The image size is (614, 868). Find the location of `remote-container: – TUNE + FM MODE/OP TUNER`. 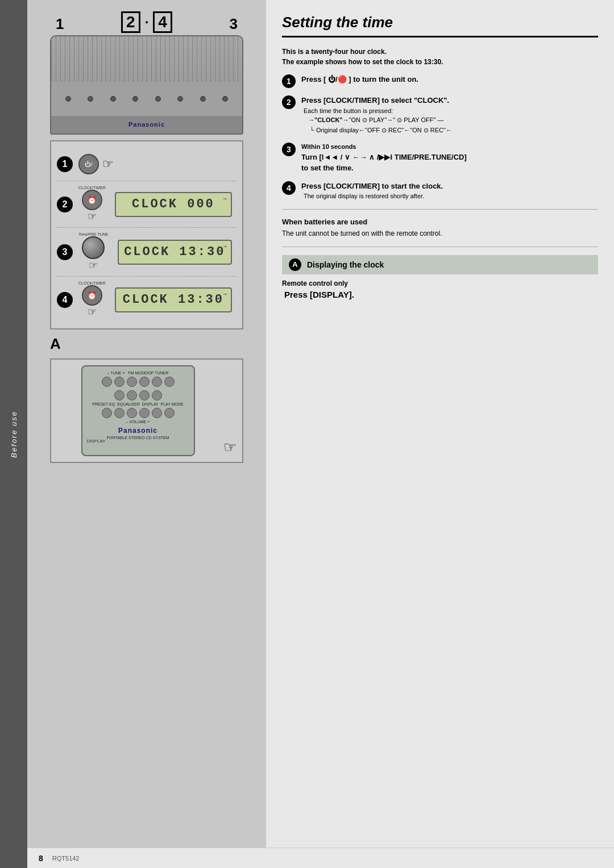

remote-container: – TUNE + FM MODE/OP TUNER is located at coordinates (147, 411).